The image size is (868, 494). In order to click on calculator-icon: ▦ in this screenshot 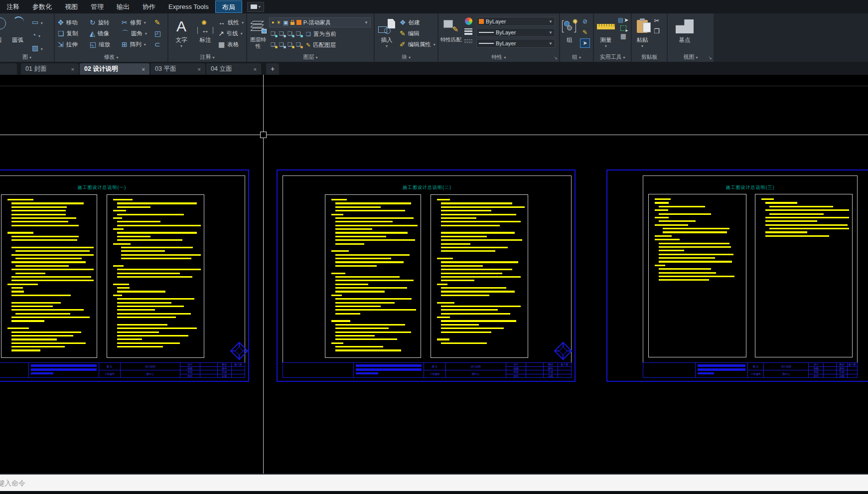, I will do `click(623, 36)`.